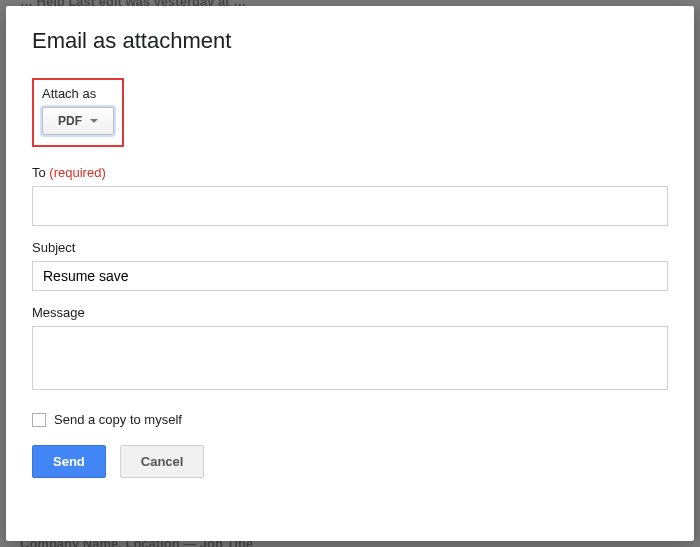 Image resolution: width=700 pixels, height=547 pixels. Describe the element at coordinates (350, 358) in the screenshot. I see `message-input` at that location.